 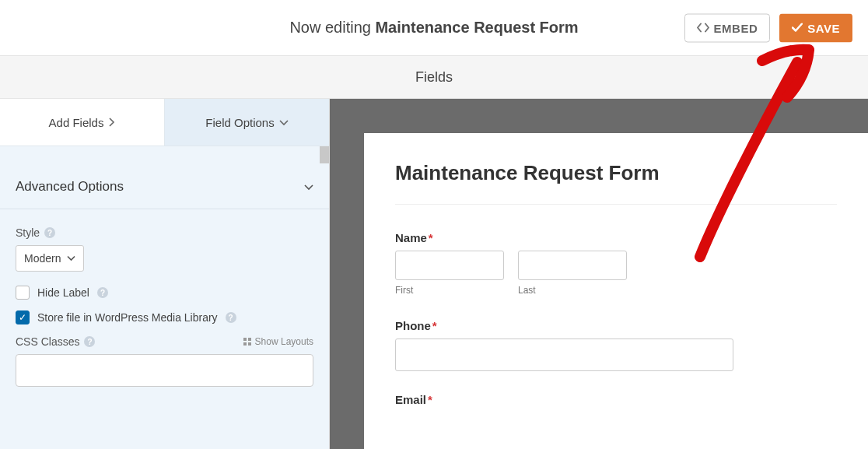 What do you see at coordinates (240, 123) in the screenshot?
I see `tab-field-options-label: Field Options` at bounding box center [240, 123].